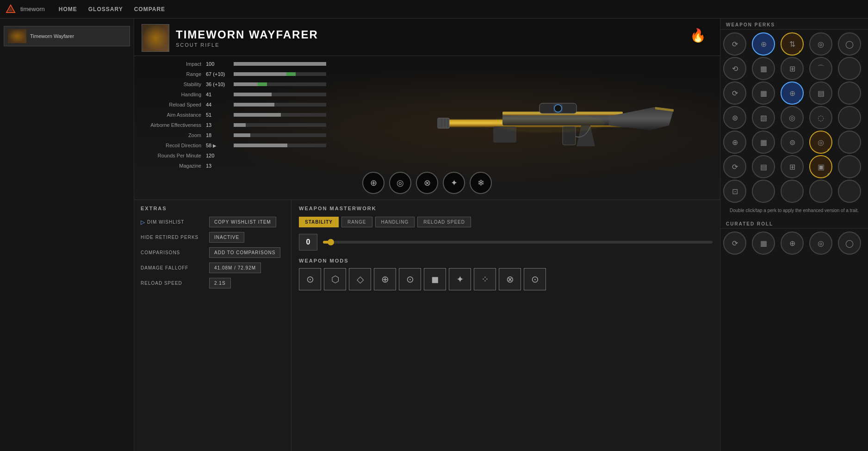 This screenshot has width=868, height=451. What do you see at coordinates (67, 36) in the screenshot?
I see `sidebar-weapon-item: Timeworn Wayfarer` at bounding box center [67, 36].